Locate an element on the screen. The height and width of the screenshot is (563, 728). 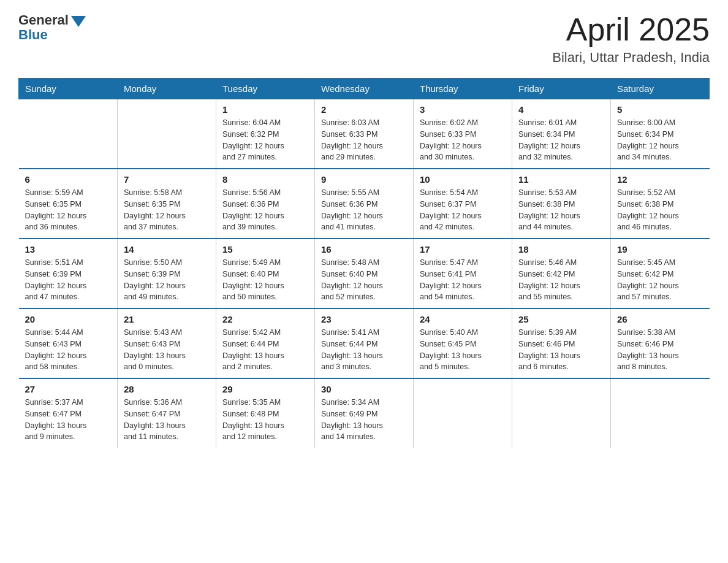
logo-blue-text: Blue is located at coordinates (33, 35).